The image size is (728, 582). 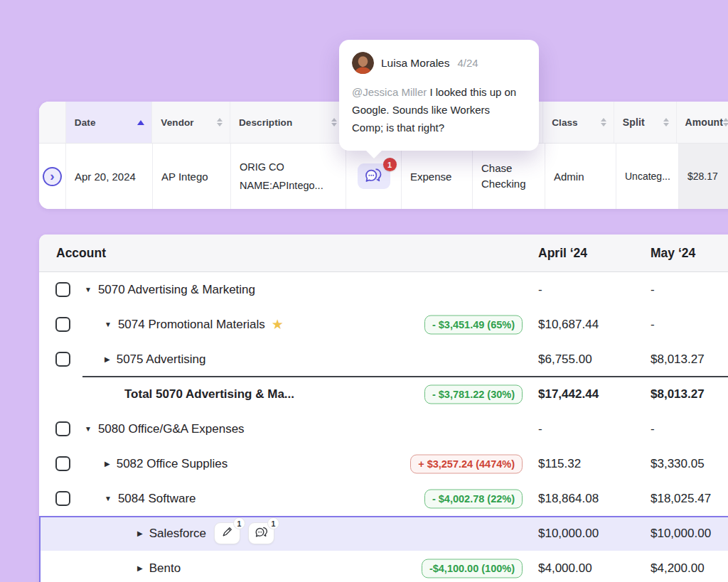 I want to click on transaction-row: › Apr 20, 2024 AP Intego ORIG CO NAME:AP…, so click(x=384, y=176).